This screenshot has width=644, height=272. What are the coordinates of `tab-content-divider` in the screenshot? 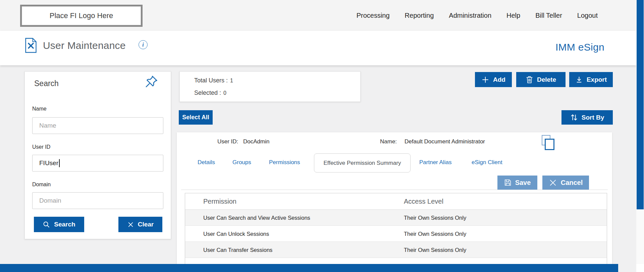 It's located at (394, 190).